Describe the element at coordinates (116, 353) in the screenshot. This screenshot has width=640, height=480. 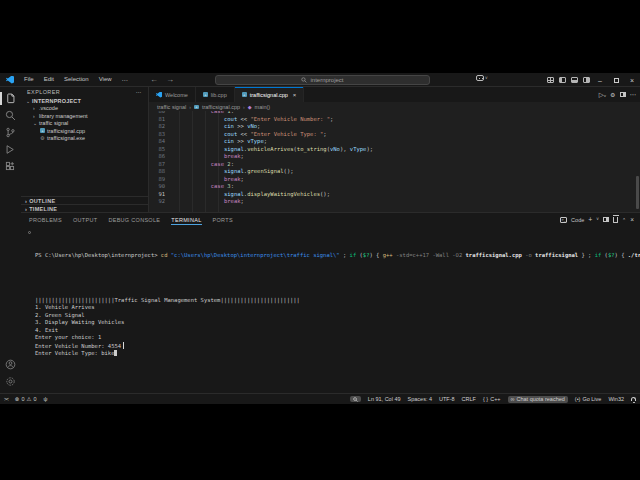
I see `terminal-cursor` at that location.